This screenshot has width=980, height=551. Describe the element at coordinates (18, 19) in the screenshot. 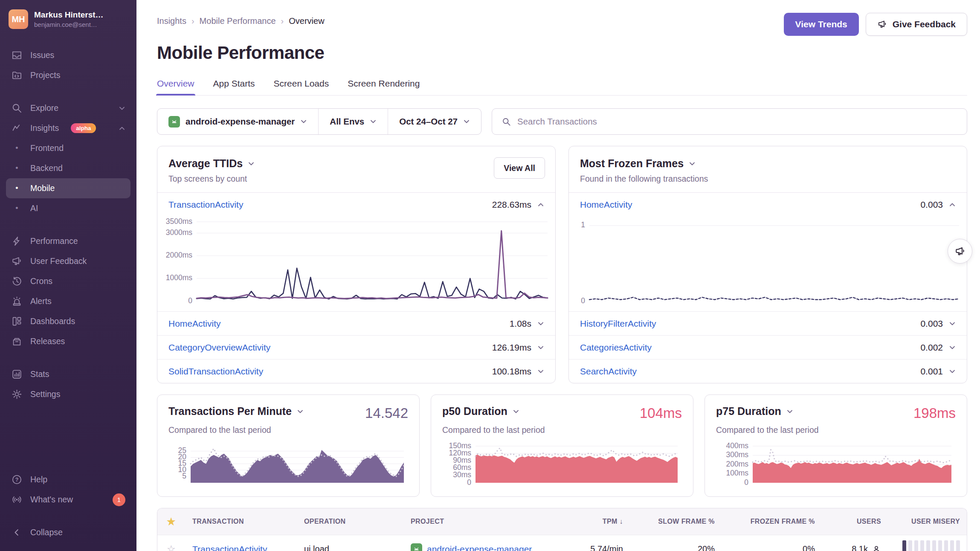

I see `avatar: MH` at that location.